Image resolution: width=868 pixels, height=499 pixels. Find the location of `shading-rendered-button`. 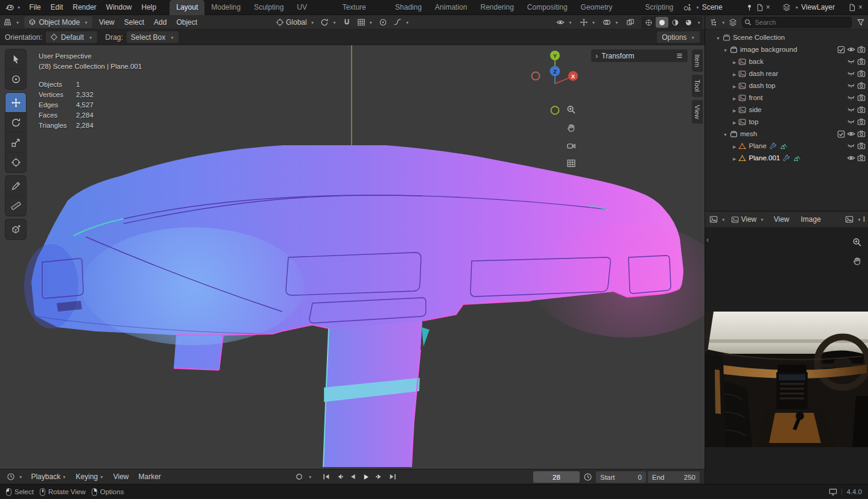

shading-rendered-button is located at coordinates (689, 22).